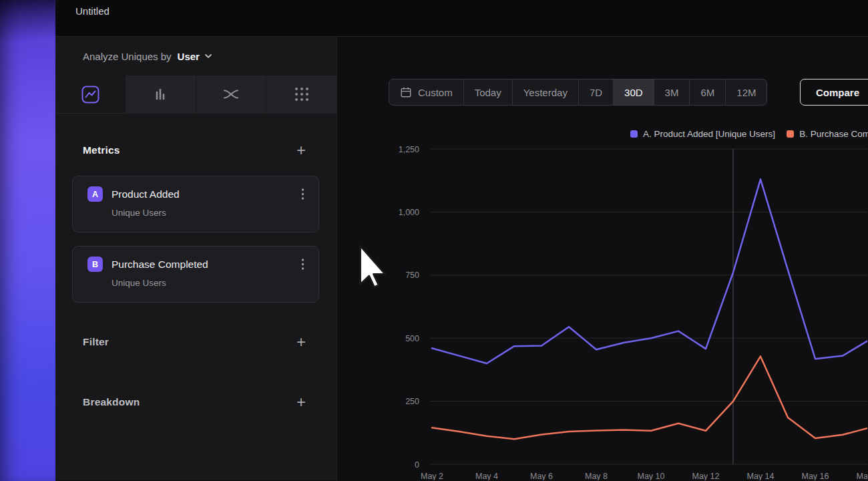 The height and width of the screenshot is (481, 868). I want to click on svg-text: May 16, so click(816, 476).